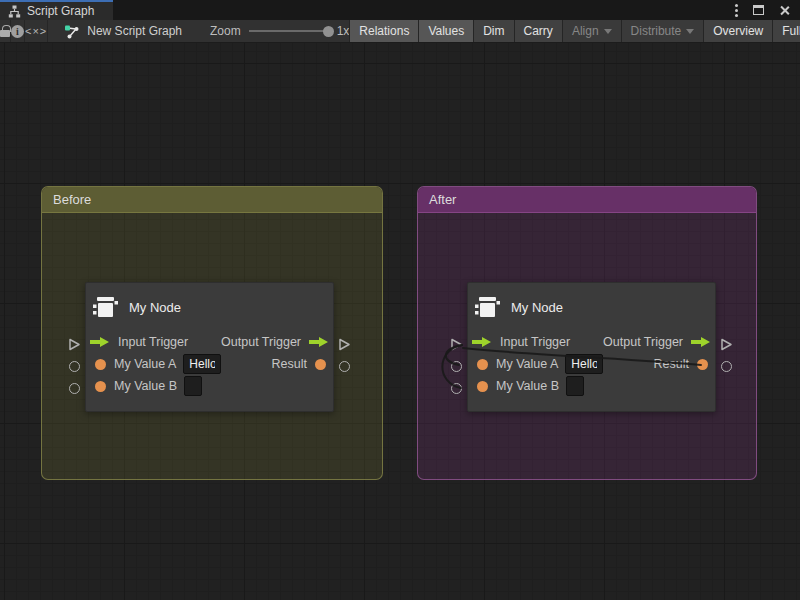  Describe the element at coordinates (494, 31) in the screenshot. I see `dim-label: Dim` at that location.